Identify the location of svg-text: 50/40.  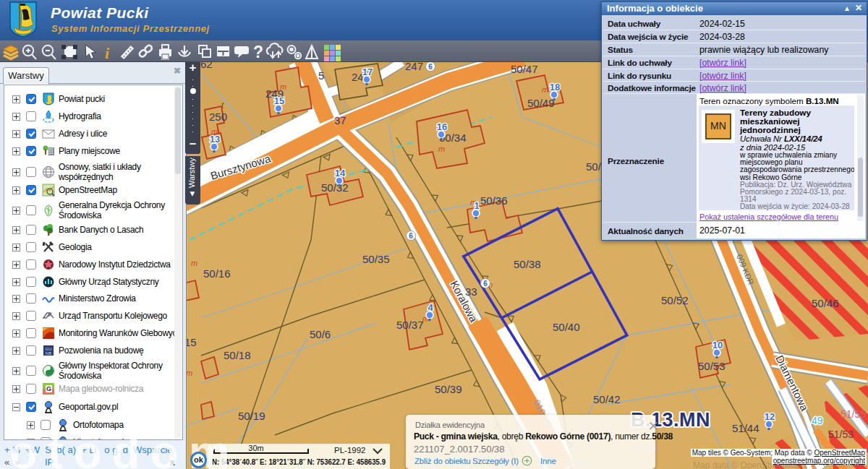
(566, 327).